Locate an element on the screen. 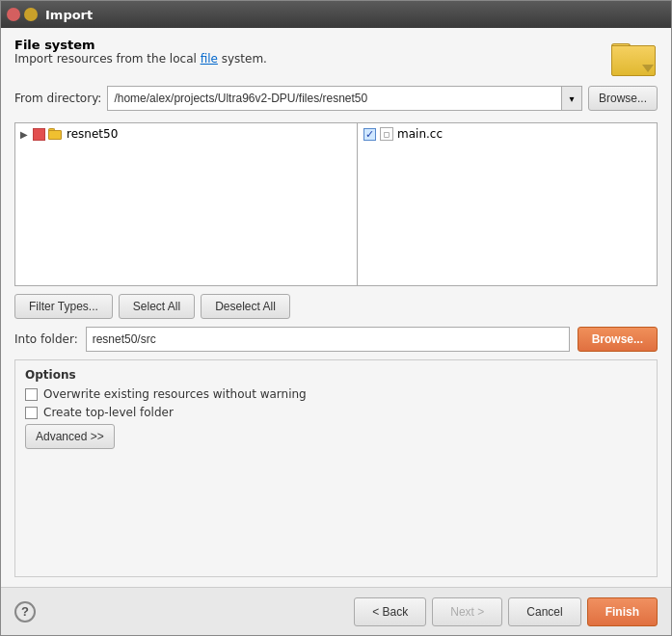 The height and width of the screenshot is (636, 672). into-folder-input is located at coordinates (328, 339).